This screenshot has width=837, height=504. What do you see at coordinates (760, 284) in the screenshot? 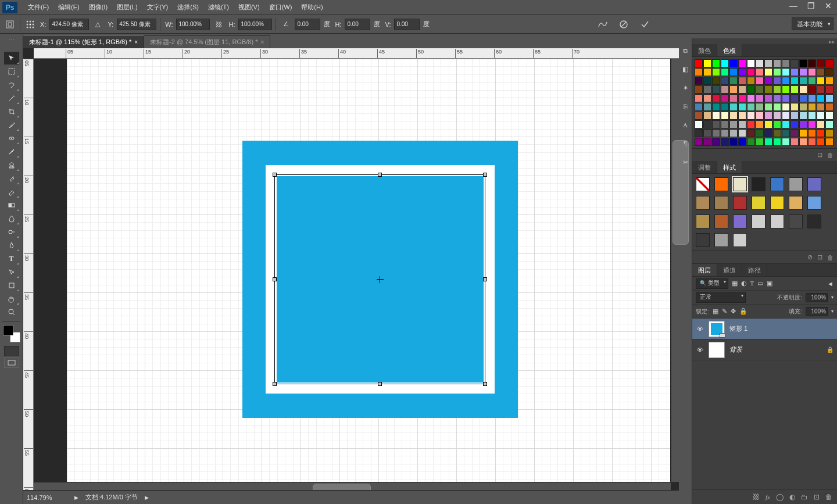
I see `filter-shape-icon: ▭` at bounding box center [760, 284].